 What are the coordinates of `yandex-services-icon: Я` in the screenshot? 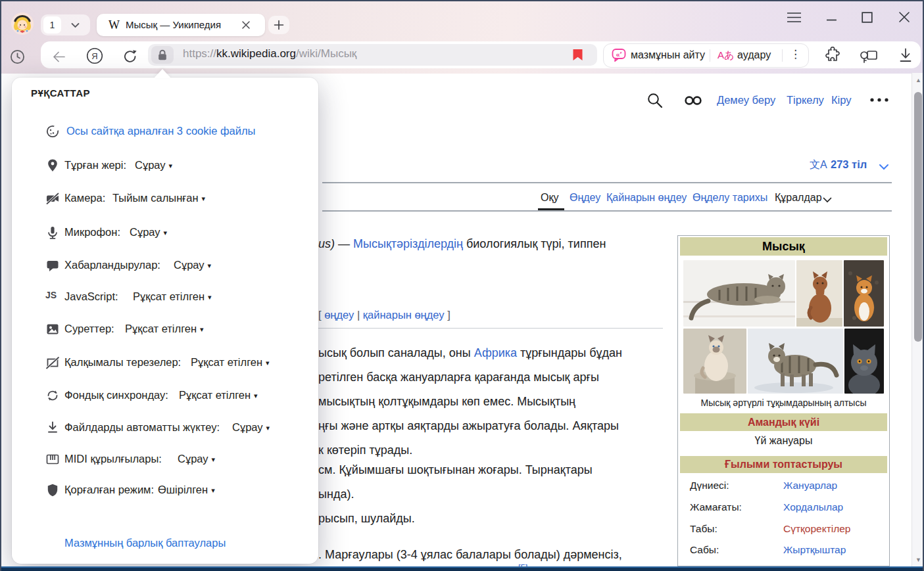 It's located at (95, 56).